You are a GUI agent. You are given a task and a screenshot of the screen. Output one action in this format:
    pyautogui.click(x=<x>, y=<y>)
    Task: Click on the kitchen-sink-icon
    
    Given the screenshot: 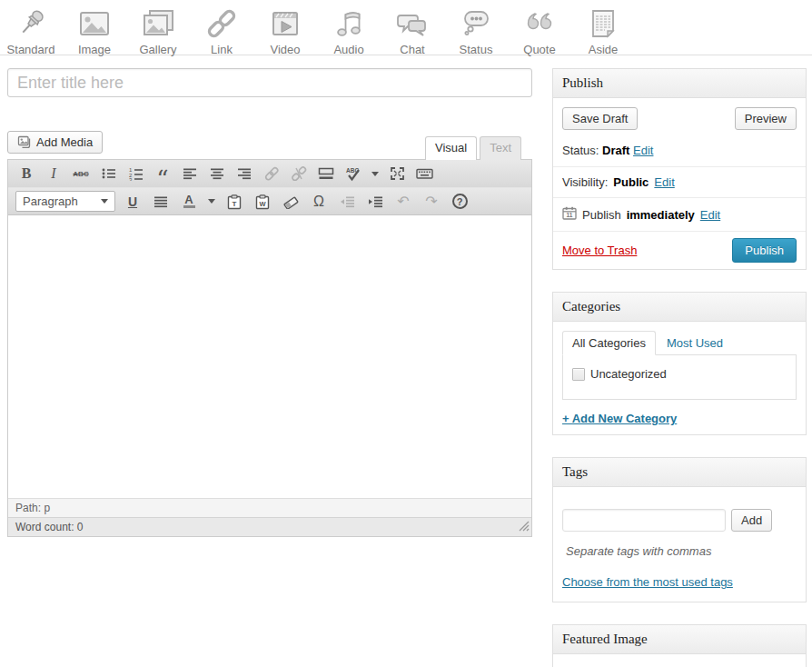 What is the action you would take?
    pyautogui.click(x=424, y=174)
    